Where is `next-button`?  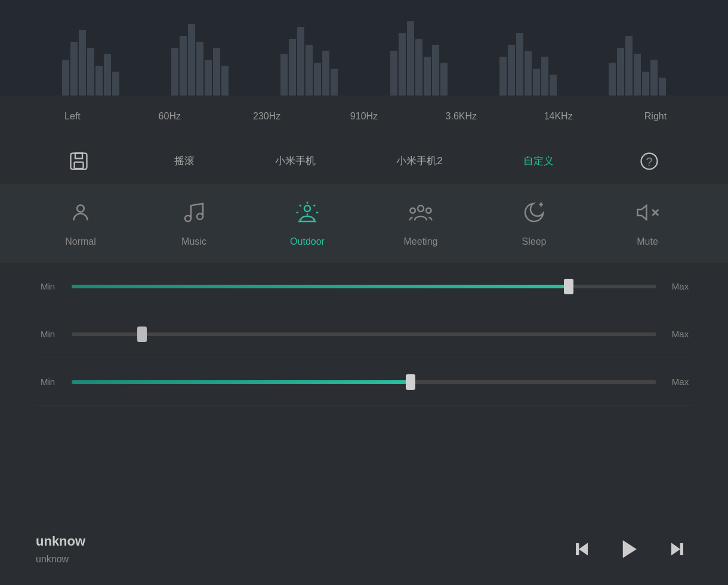
next-button is located at coordinates (677, 549).